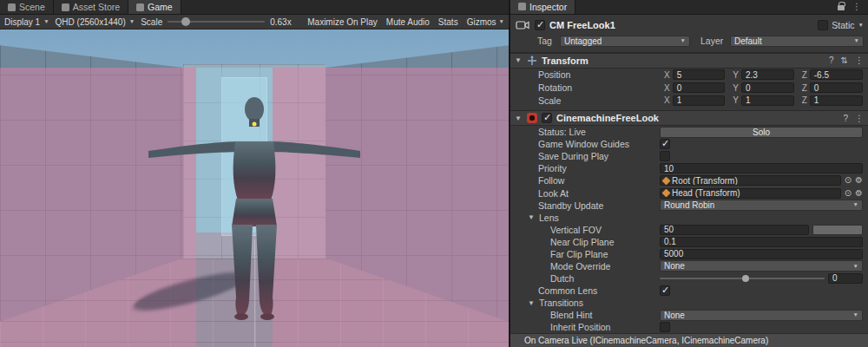  I want to click on asset-store-tab-icon, so click(66, 7).